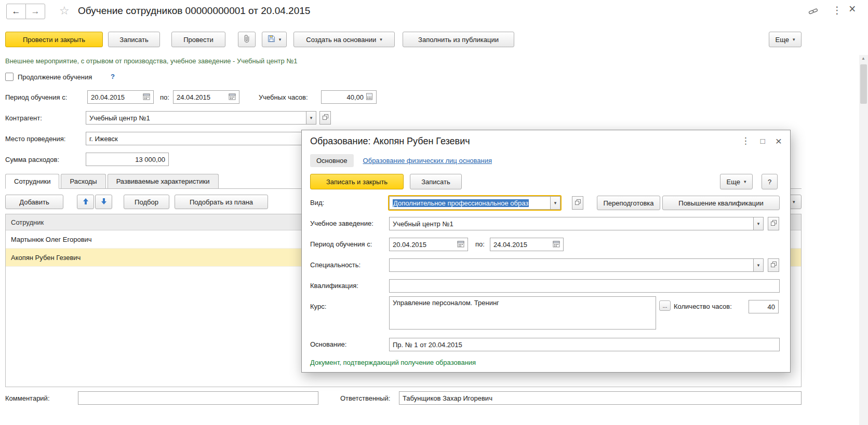 The width and height of the screenshot is (868, 425). Describe the element at coordinates (341, 39) in the screenshot. I see `create-based-on-label: Создать на основании` at that location.